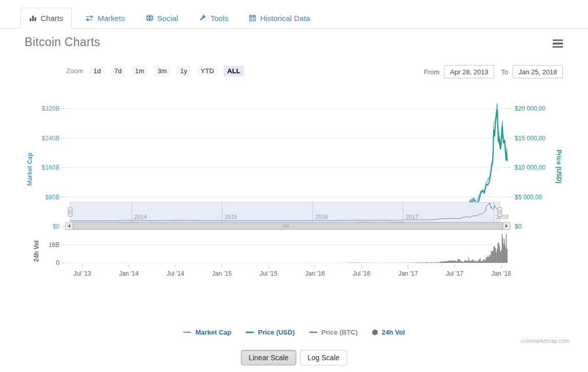 This screenshot has width=588, height=372. What do you see at coordinates (33, 18) in the screenshot?
I see `charts-icon` at bounding box center [33, 18].